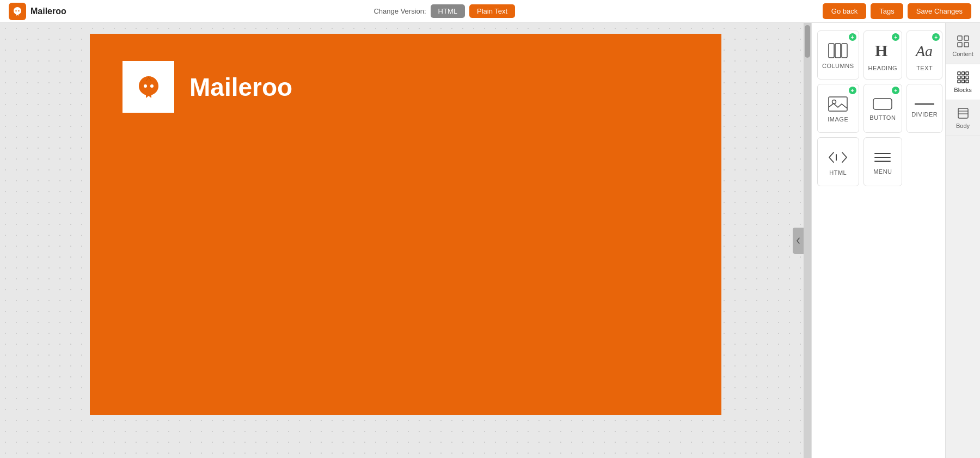 The width and height of the screenshot is (980, 458). I want to click on block-item-button: + BUTTON, so click(883, 108).